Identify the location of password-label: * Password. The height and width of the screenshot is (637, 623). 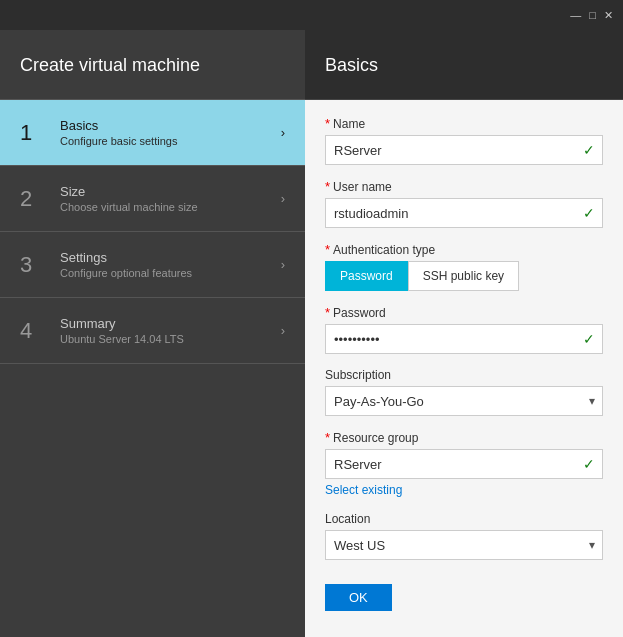
(464, 312).